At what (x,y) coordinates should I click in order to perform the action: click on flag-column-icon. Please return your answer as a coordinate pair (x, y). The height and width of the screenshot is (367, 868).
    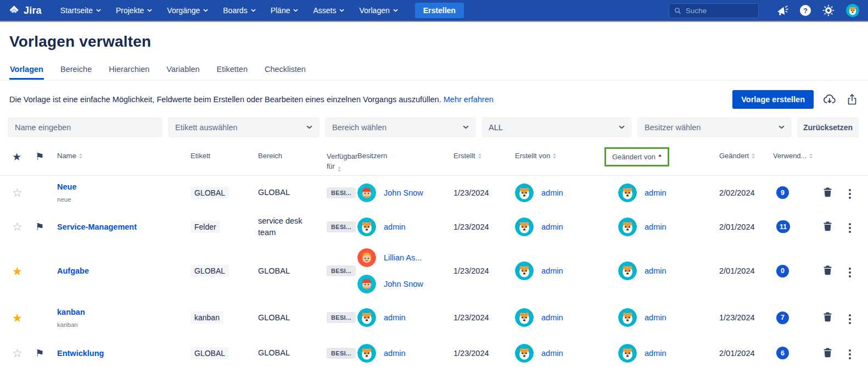
    Looking at the image, I should click on (38, 157).